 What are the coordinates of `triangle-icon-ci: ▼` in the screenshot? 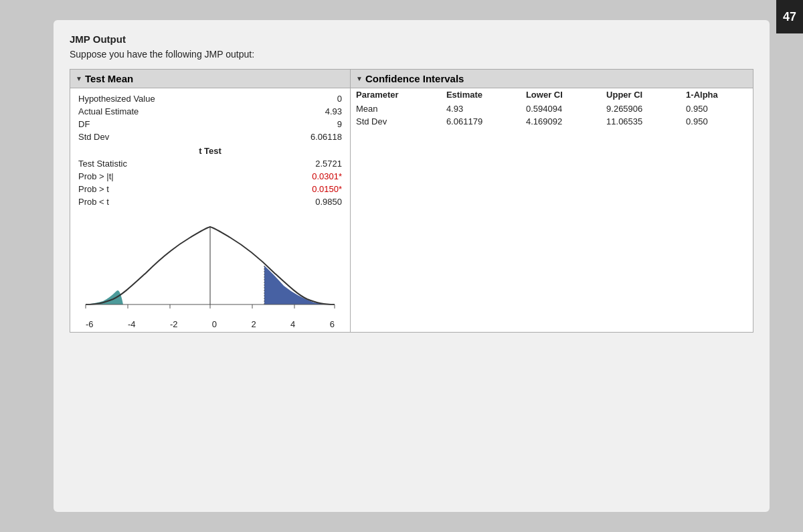 It's located at (359, 79).